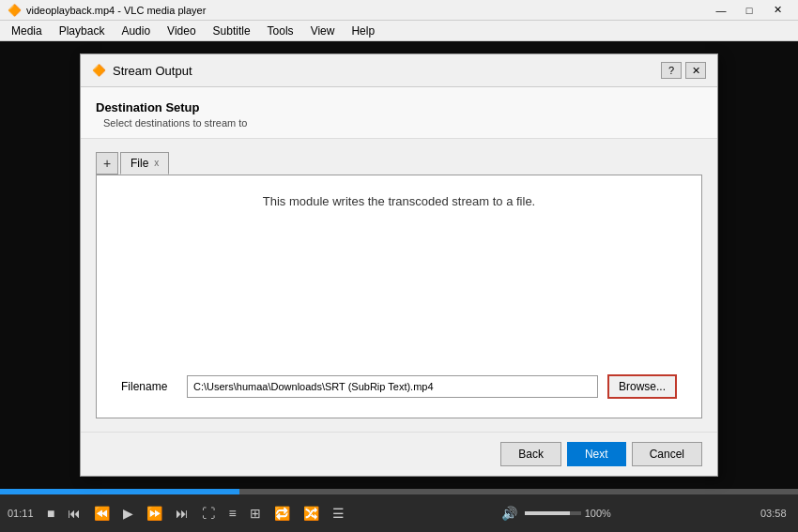 The width and height of the screenshot is (798, 532). What do you see at coordinates (323, 31) in the screenshot?
I see `menu-view: View` at bounding box center [323, 31].